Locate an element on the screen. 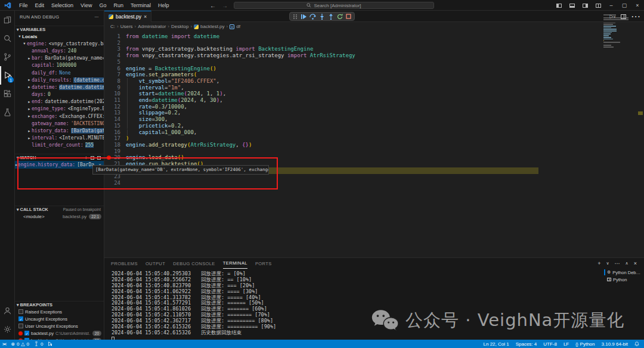  code-line: 19 is located at coordinates (374, 151).